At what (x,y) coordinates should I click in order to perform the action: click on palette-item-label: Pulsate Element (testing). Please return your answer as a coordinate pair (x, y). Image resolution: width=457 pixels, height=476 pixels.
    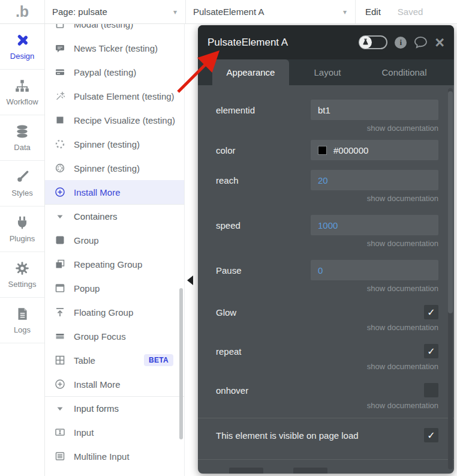
    Looking at the image, I should click on (124, 96).